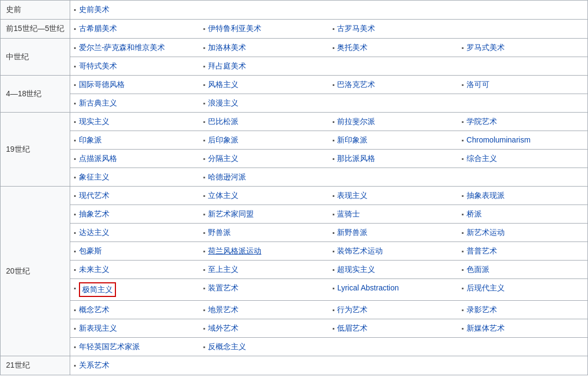 The image size is (588, 384). Describe the element at coordinates (393, 85) in the screenshot. I see `grid-cell-4to18-0-2: ▪巴洛克艺术` at that location.